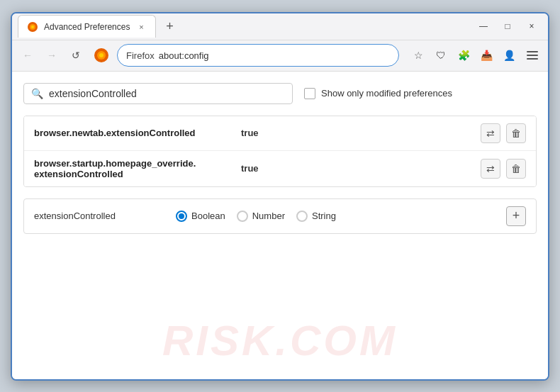 This screenshot has height=392, width=560. I want to click on firefox-tab-icon, so click(33, 27).